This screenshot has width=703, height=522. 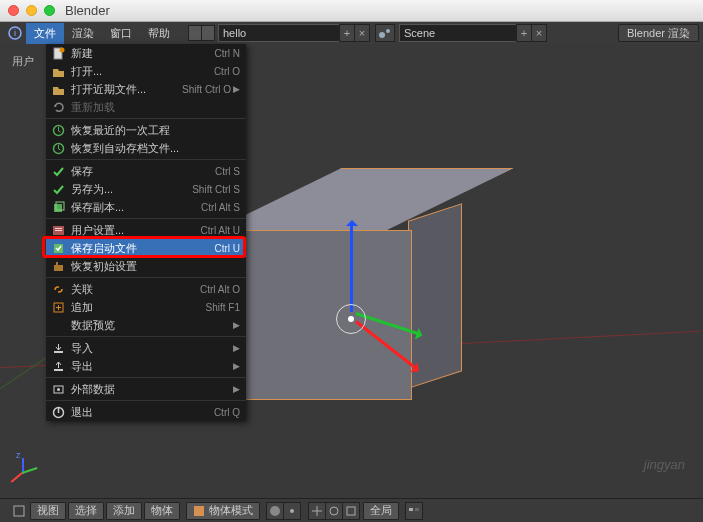 What do you see at coordinates (146, 348) in the screenshot?
I see `file-menu-item: 导入▶` at bounding box center [146, 348].